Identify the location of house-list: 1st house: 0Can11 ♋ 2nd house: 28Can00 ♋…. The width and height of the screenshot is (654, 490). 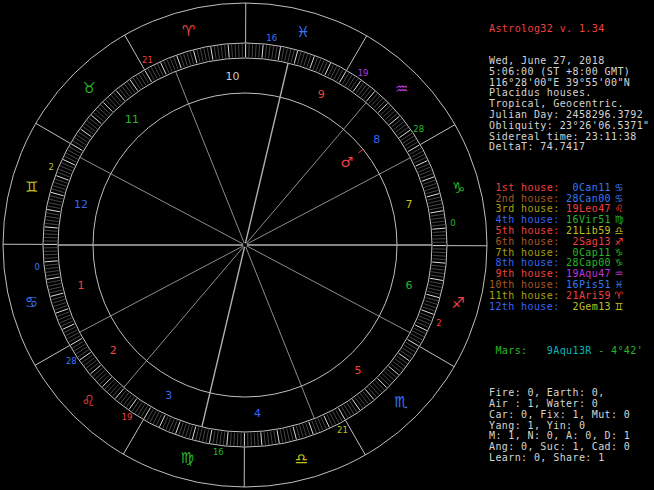
(572, 248).